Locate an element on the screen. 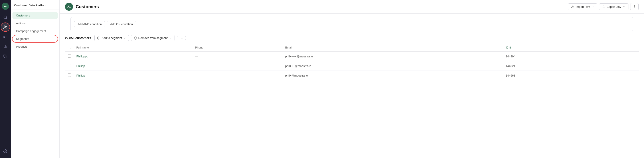 Image resolution: width=644 pixels, height=158 pixels. col-phone: Phone is located at coordinates (238, 48).